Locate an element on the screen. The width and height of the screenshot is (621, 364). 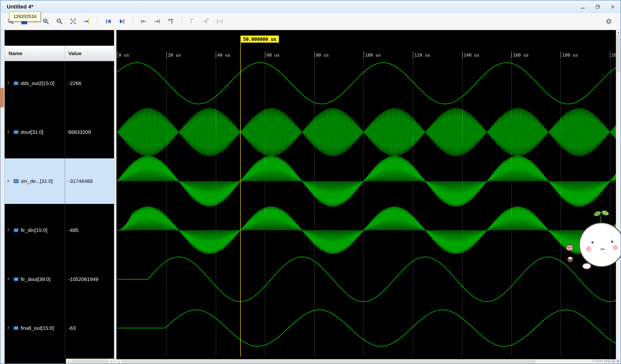
mascot-head is located at coordinates (600, 245).